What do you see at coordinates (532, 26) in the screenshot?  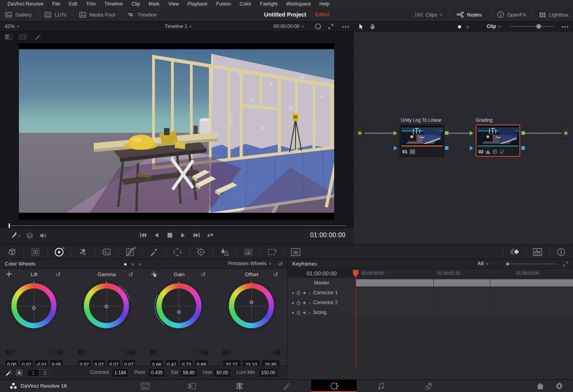 I see `node-zoom-slider` at bounding box center [532, 26].